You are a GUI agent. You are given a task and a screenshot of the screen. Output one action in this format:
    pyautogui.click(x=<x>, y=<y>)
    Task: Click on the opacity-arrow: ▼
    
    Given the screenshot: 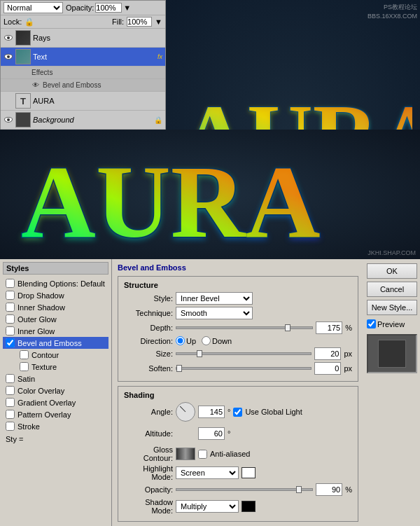 What is the action you would take?
    pyautogui.click(x=127, y=8)
    